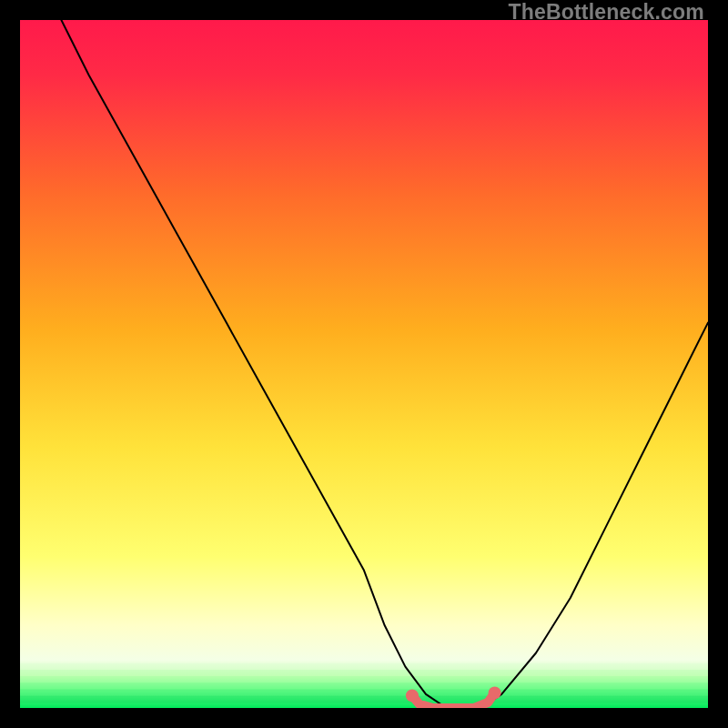 The width and height of the screenshot is (728, 728). I want to click on watermark-text: TheBottleneck.com, so click(606, 13).